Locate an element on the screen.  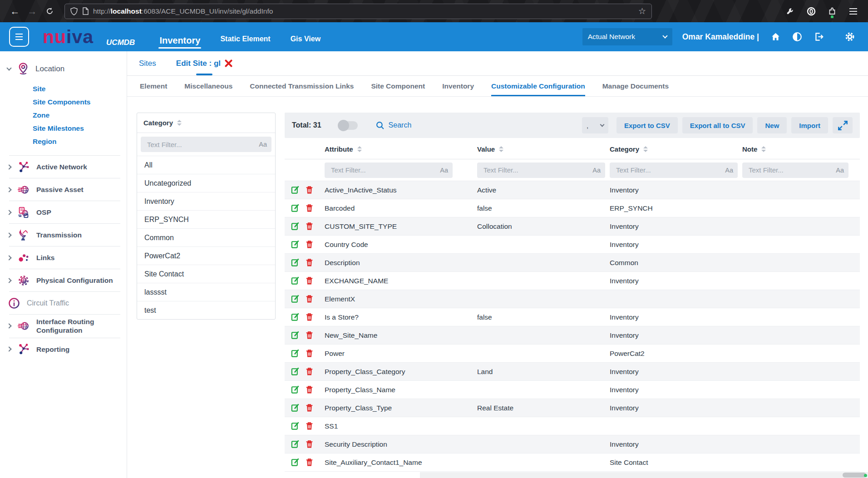
category-item: test is located at coordinates (206, 310).